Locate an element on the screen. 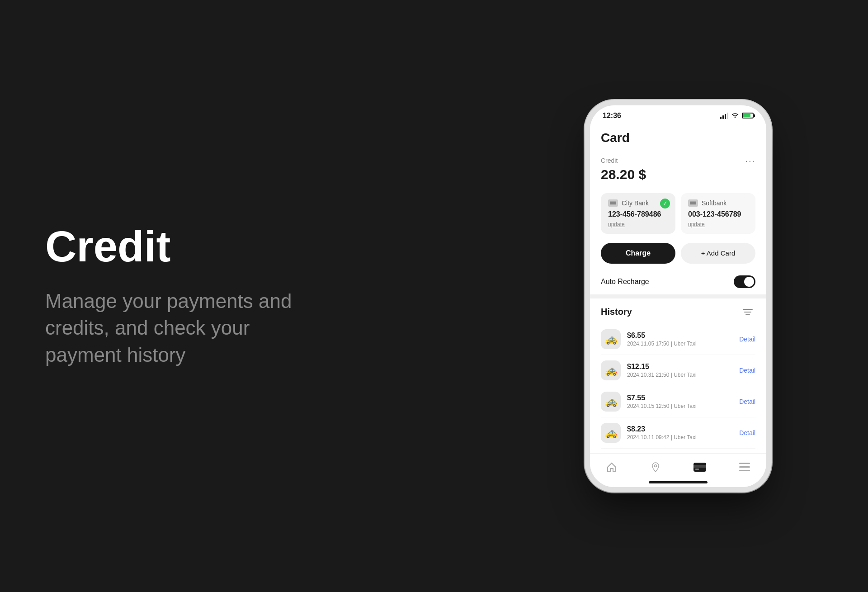 This screenshot has height=592, width=868. detail-button-1: Detail is located at coordinates (747, 339).